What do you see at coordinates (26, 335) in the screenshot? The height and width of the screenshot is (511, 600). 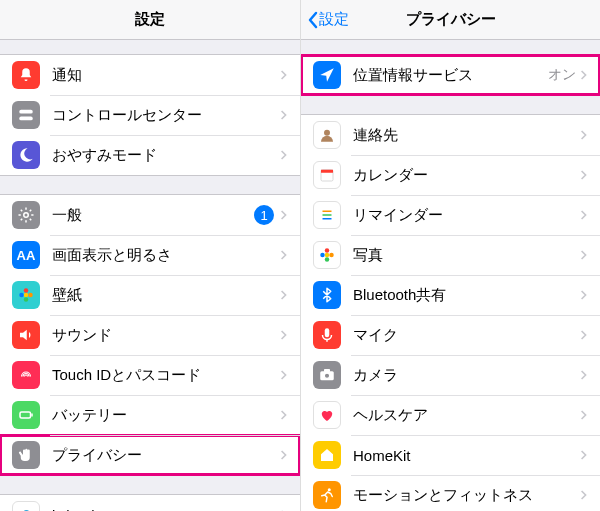 I see `speaker-icon` at bounding box center [26, 335].